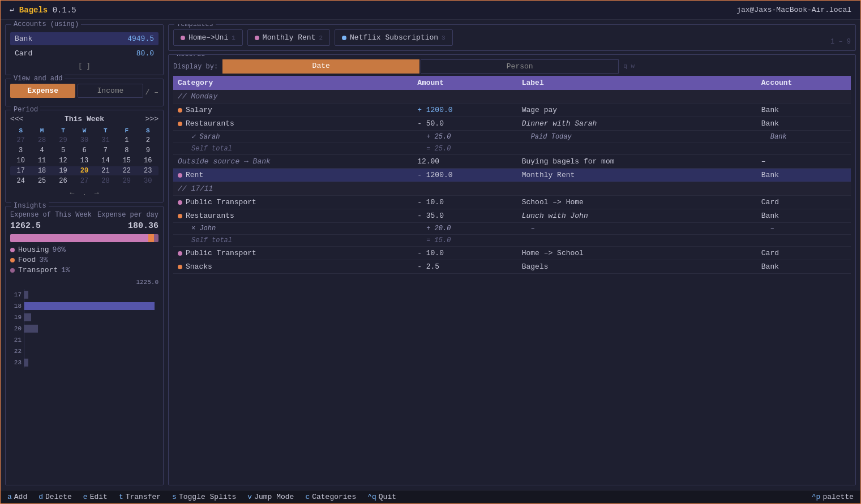 The image size is (861, 504). Describe the element at coordinates (42, 150) in the screenshot. I see `cal-4: 4` at that location.